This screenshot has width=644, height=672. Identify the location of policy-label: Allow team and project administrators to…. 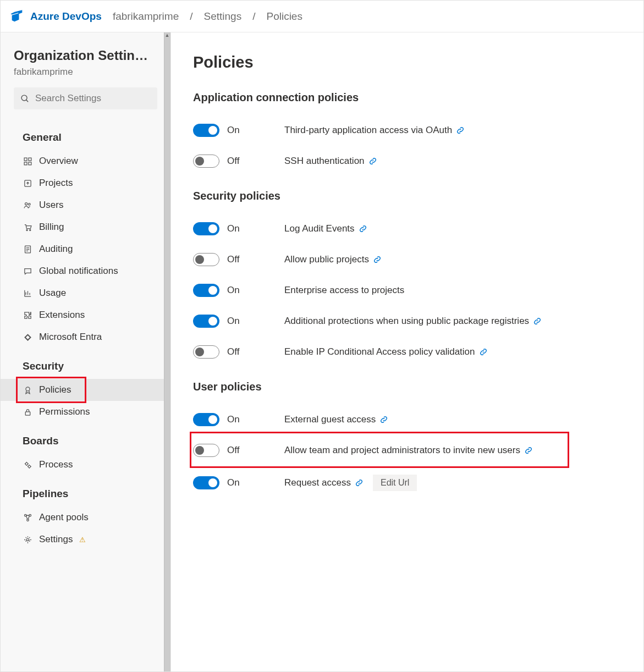
(408, 450).